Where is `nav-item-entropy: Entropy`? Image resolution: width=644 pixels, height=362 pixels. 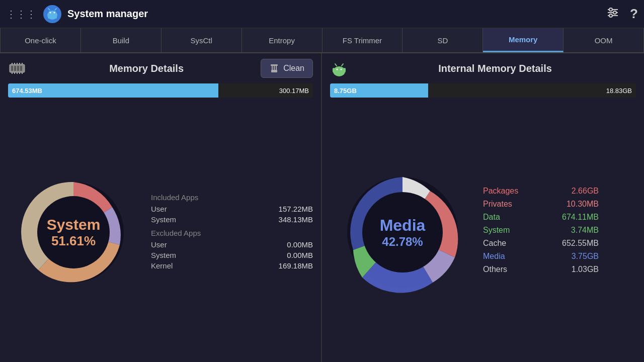
nav-item-entropy: Entropy is located at coordinates (282, 40).